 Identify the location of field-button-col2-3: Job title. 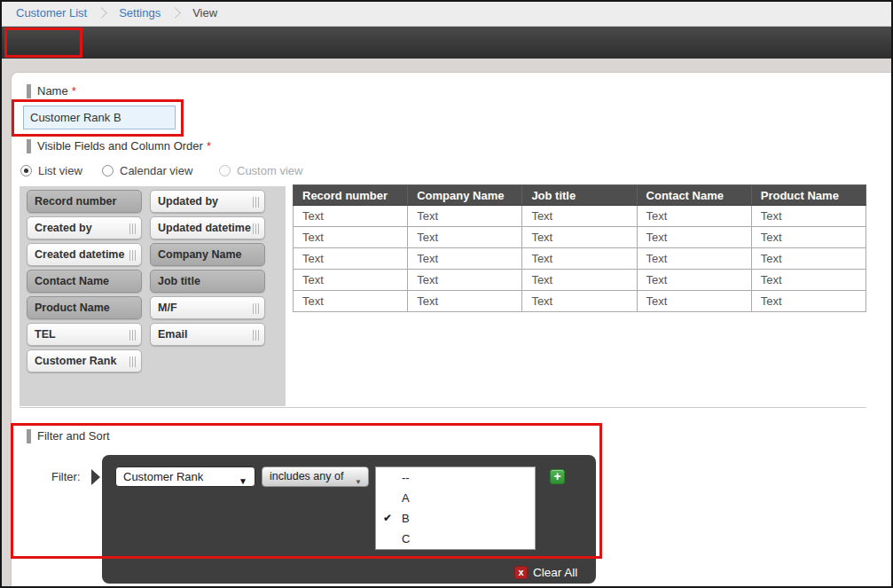
(208, 281).